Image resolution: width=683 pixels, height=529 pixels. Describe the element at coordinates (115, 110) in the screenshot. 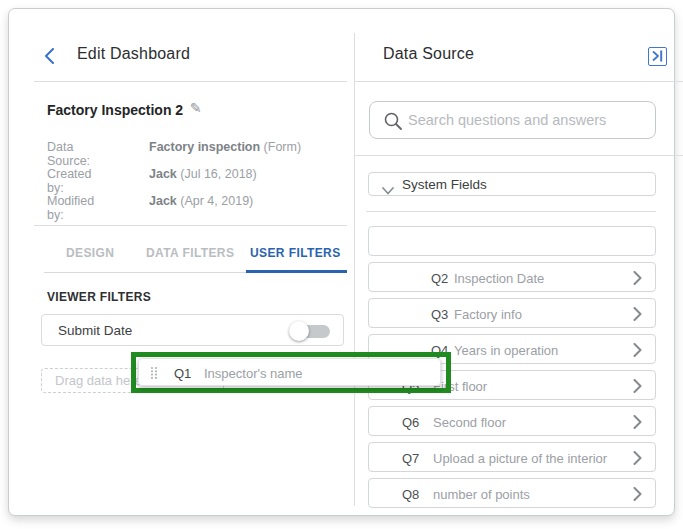

I see `dashboard-name: Factory Inspection 2` at that location.